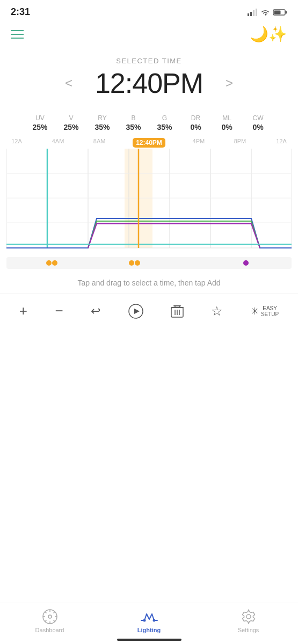 The height and width of the screenshot is (644, 298). I want to click on lighting-icon, so click(149, 617).